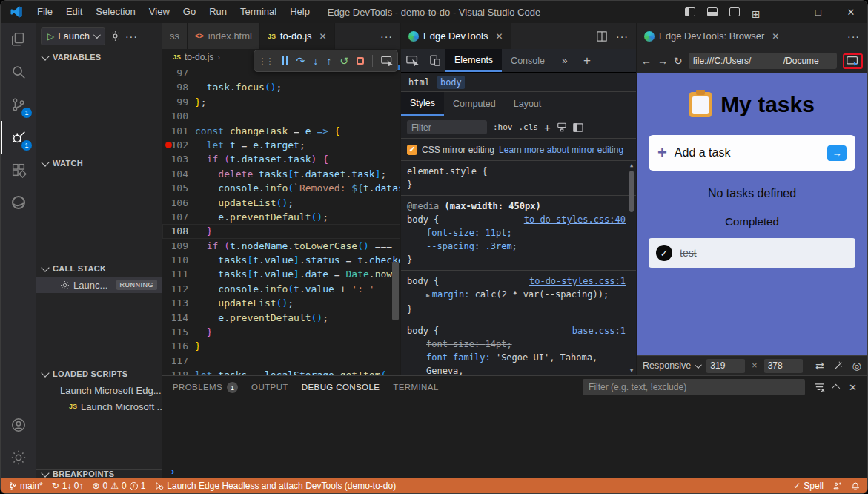 Image resolution: width=868 pixels, height=494 pixels. I want to click on breakpoint-icon, so click(169, 145).